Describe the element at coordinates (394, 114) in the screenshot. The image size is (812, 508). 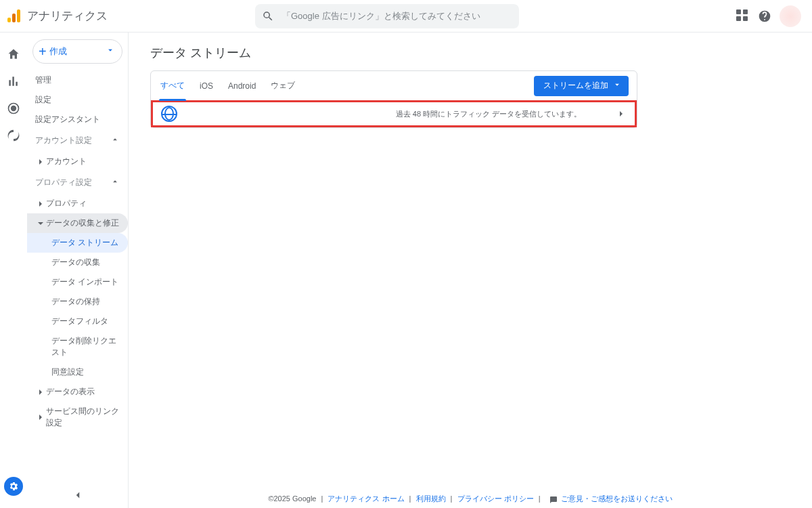
I see `stream-row: 過去 48 時間にトラフィック データを受信しています。` at that location.